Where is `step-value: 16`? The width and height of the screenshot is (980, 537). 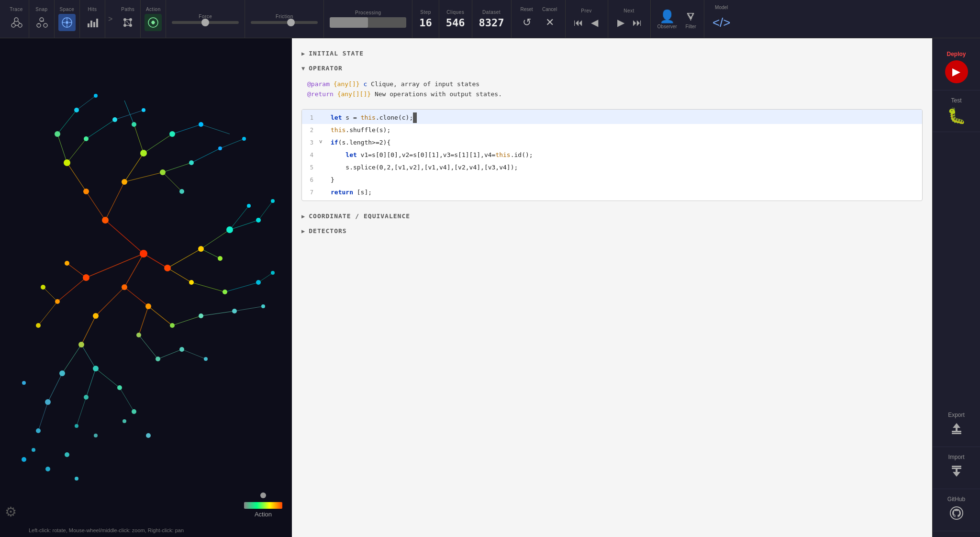
step-value: 16 is located at coordinates (426, 23).